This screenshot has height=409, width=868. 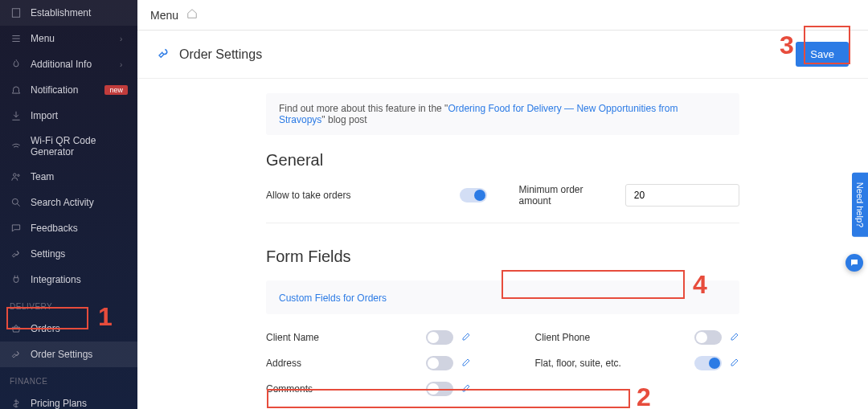 What do you see at coordinates (358, 195) in the screenshot?
I see `allow-orders-label: Allow to take orders` at bounding box center [358, 195].